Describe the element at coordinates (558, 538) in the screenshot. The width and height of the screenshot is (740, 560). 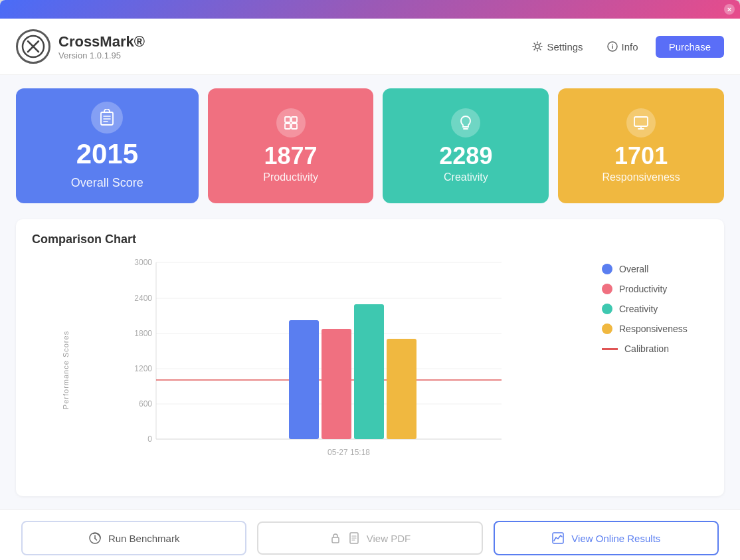
I see `chart-icon` at that location.